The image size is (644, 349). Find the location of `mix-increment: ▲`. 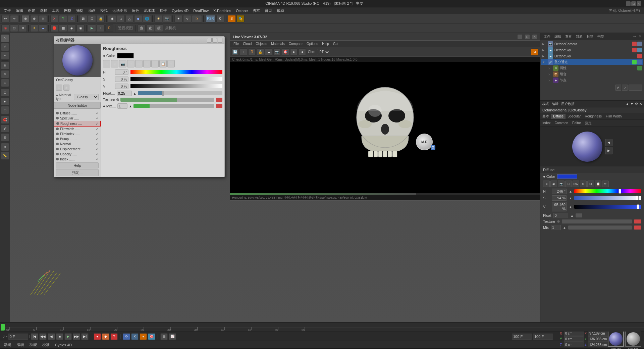

mix-increment: ▲ is located at coordinates (130, 106).